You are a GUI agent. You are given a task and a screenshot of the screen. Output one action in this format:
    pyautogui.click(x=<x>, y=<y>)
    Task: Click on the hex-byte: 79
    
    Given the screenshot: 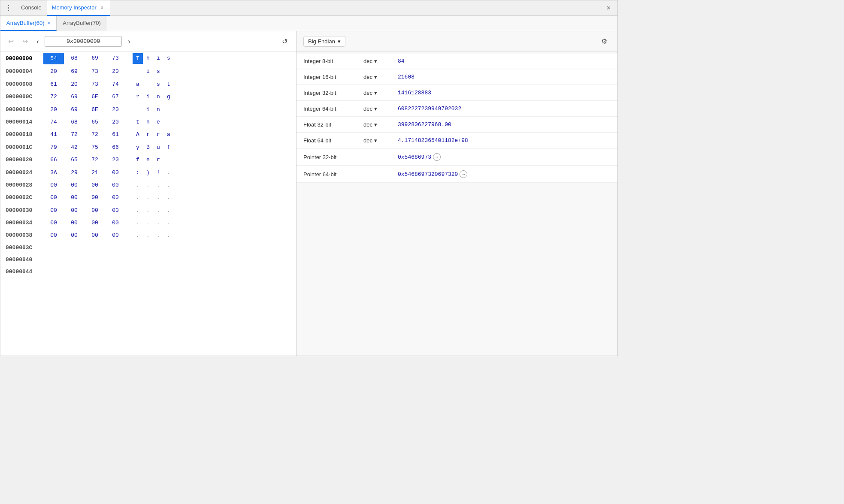 What is the action you would take?
    pyautogui.click(x=54, y=148)
    